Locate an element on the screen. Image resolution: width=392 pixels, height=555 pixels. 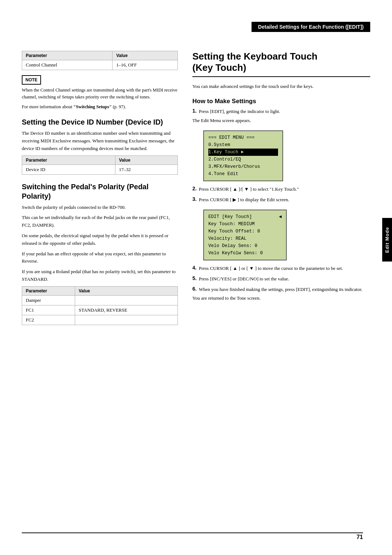
step-1: 1. Press [EDIT], getting the indicator t… is located at coordinates (281, 112).